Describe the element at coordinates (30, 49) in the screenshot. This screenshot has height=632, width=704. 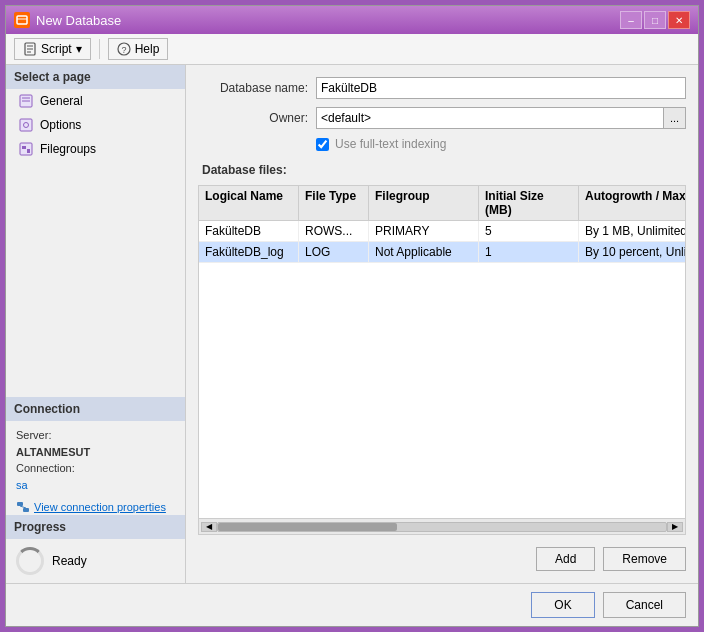
I see `script-icon` at that location.